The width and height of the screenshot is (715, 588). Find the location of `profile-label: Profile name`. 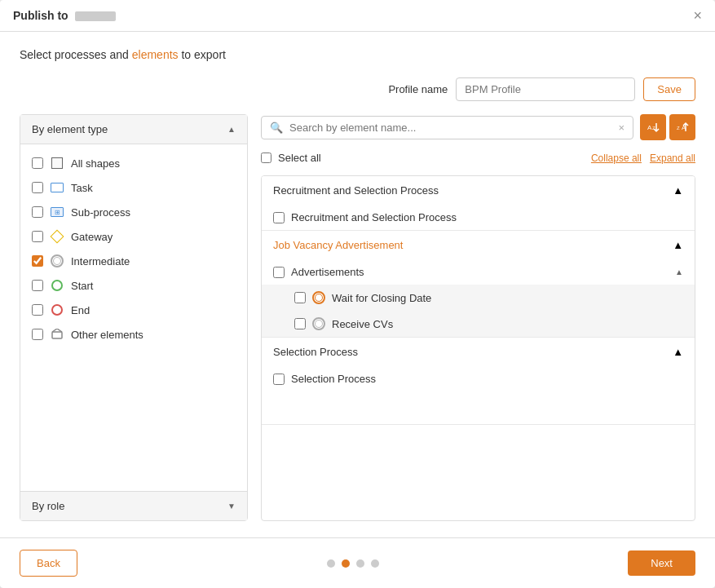

profile-label: Profile name is located at coordinates (417, 90).